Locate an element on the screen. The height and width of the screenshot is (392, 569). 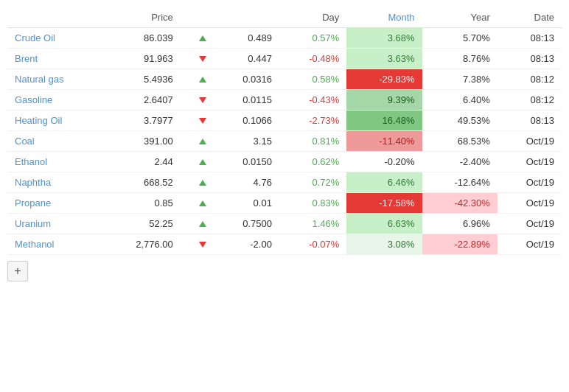
table-row: Methanol2,776.00-2.00-0.07%3.08%-22.89%O… is located at coordinates (284, 245).